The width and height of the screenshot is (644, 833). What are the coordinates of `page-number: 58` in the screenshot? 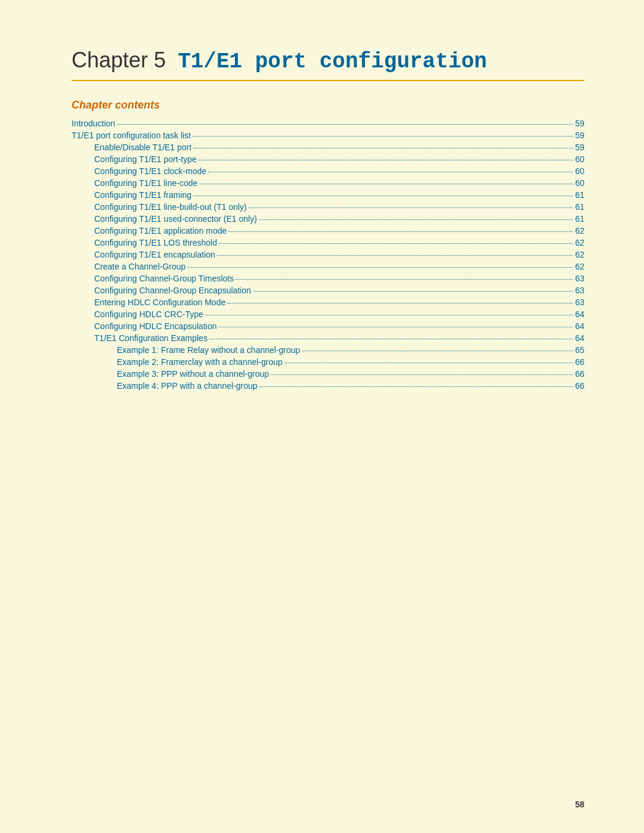 It's located at (580, 804).